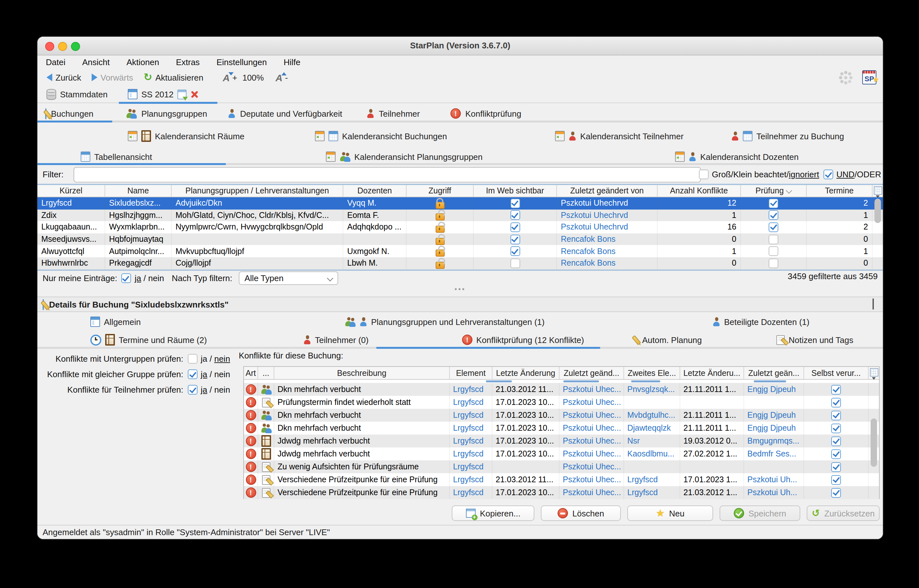 The image size is (919, 588). I want to click on bookings-scrollbar, so click(878, 233).